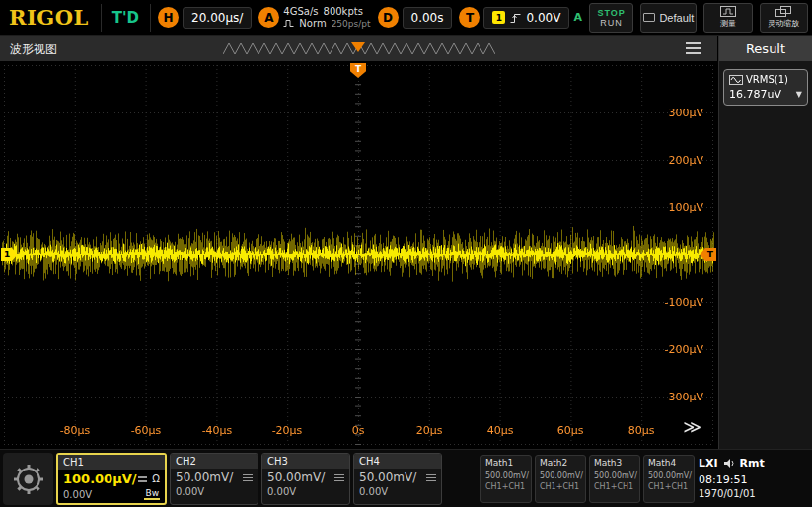 The width and height of the screenshot is (812, 507). What do you see at coordinates (428, 18) in the screenshot?
I see `delay-value: 0.00s` at bounding box center [428, 18].